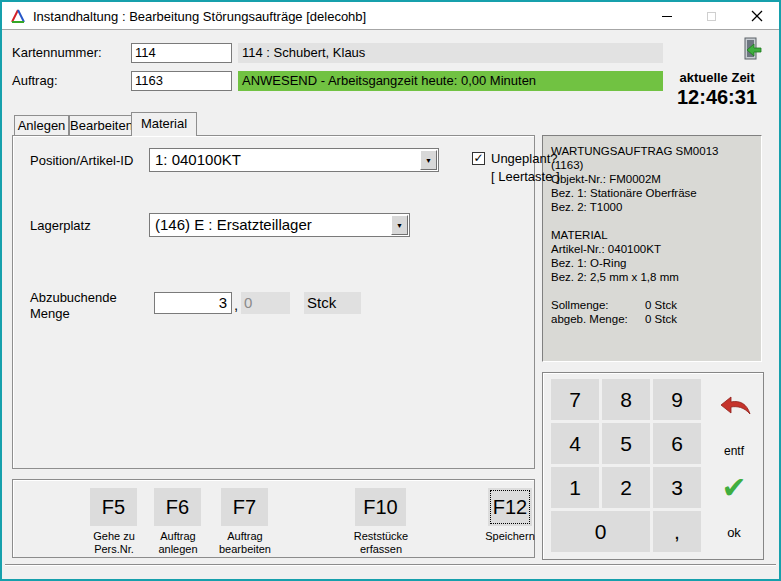  I want to click on key-2: 2, so click(626, 488).